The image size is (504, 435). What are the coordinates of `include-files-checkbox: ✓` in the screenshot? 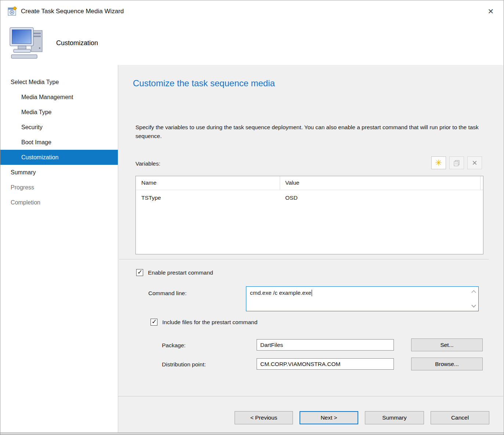 It's located at (154, 322).